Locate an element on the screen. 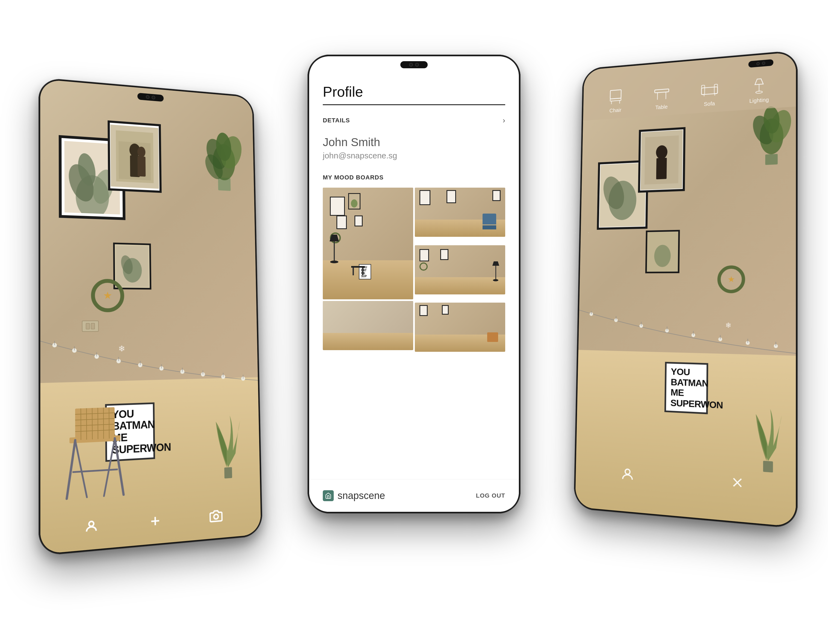 The height and width of the screenshot is (644, 828). lamp-icon is located at coordinates (759, 86).